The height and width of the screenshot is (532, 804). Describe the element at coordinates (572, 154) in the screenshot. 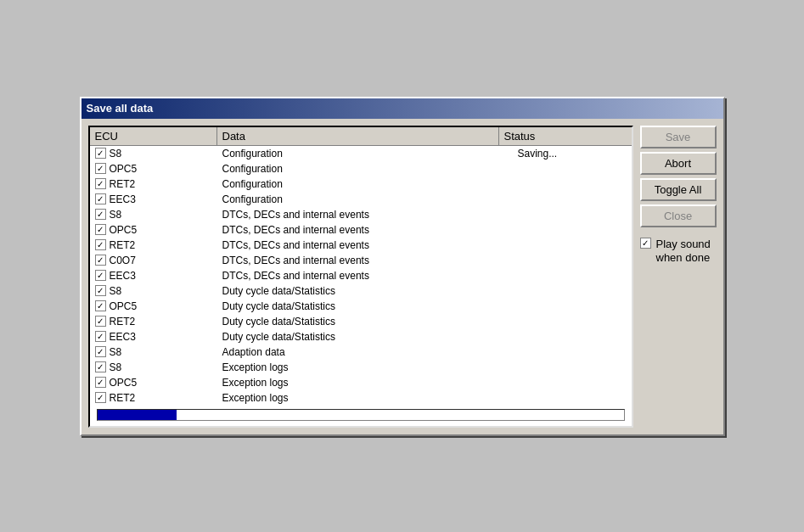

I see `status-cell: Saving...` at that location.